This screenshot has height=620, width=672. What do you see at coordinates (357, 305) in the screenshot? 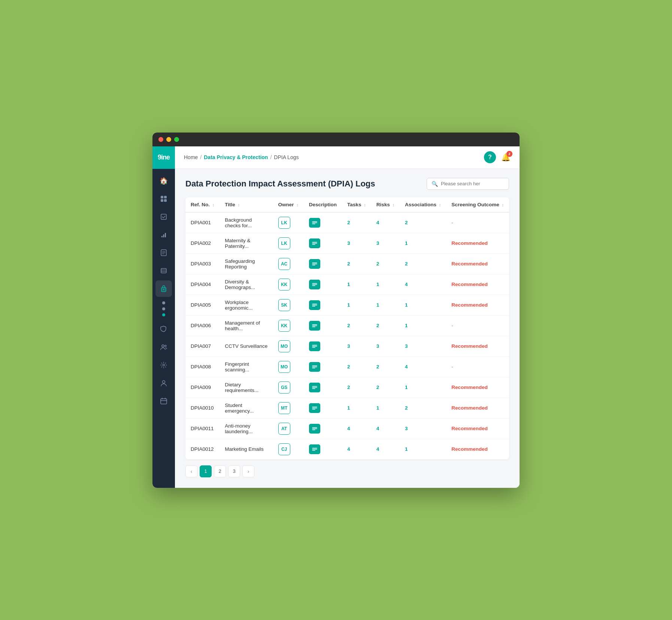
I see `cell-tasks: 1` at bounding box center [357, 305].